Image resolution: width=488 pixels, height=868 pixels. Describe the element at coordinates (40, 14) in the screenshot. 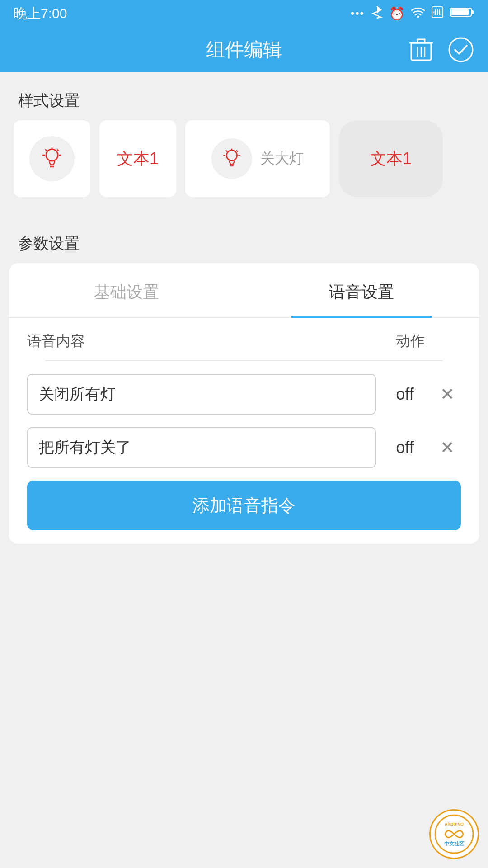

I see `status-time: 晚上7:00` at that location.